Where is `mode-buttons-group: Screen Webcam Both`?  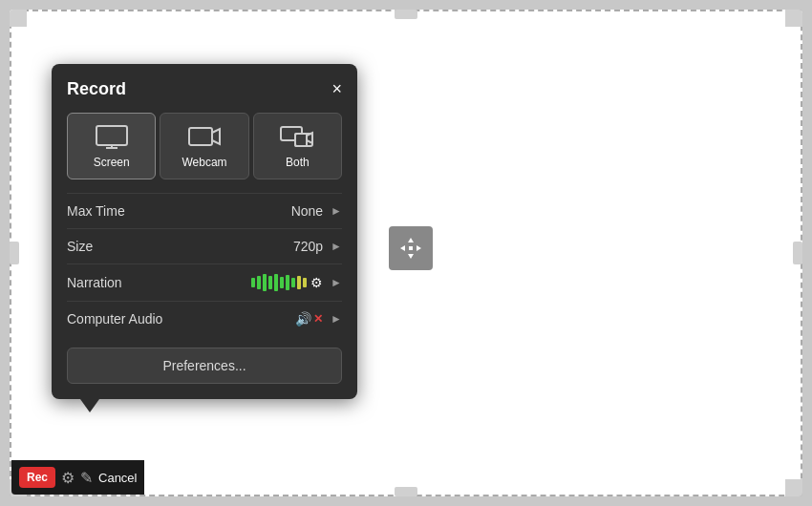 mode-buttons-group: Screen Webcam Both is located at coordinates (204, 146).